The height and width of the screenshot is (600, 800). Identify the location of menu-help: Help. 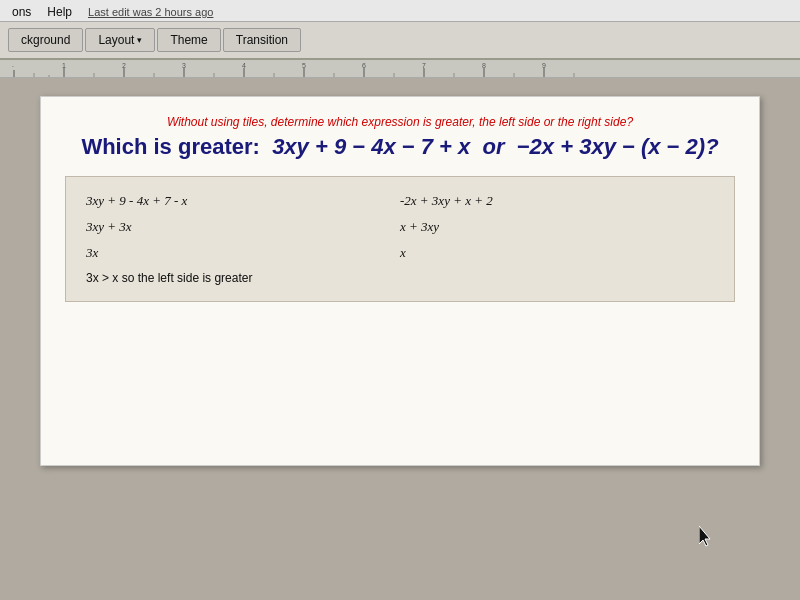
(60, 12).